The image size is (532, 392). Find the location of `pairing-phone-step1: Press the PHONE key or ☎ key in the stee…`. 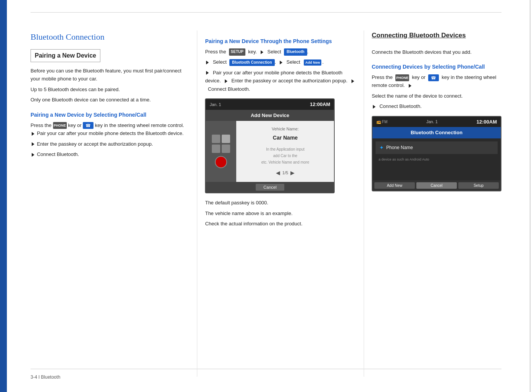

pairing-phone-step1: Press the PHONE key or ☎ key in the stee… is located at coordinates (108, 130).